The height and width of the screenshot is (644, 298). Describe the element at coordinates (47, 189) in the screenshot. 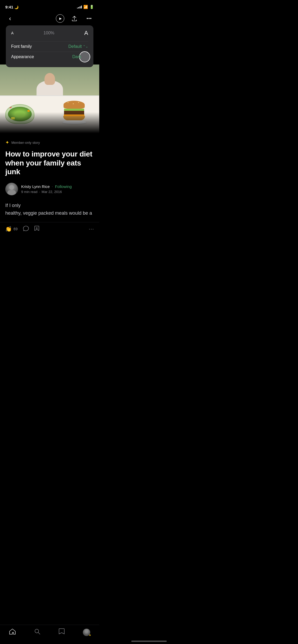

I see `author-info: Kristy Lynn Rice · Following 9 min read …` at that location.